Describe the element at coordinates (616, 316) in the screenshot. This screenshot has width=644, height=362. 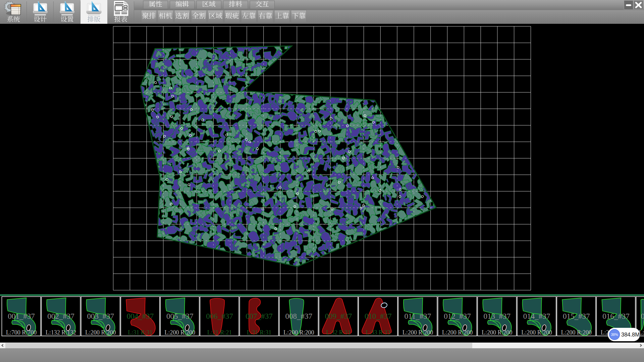
I see `svg-text: 016_#37` at that location.